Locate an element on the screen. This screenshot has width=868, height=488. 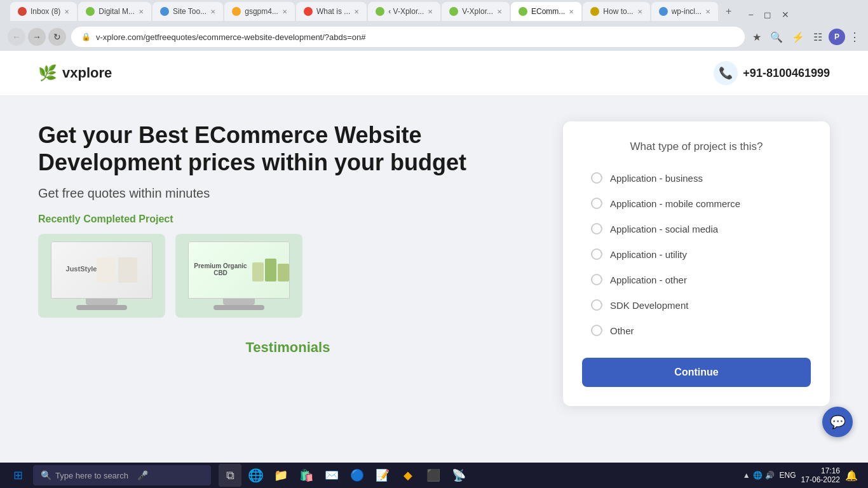
search-icon: 🔍 is located at coordinates (46, 475).